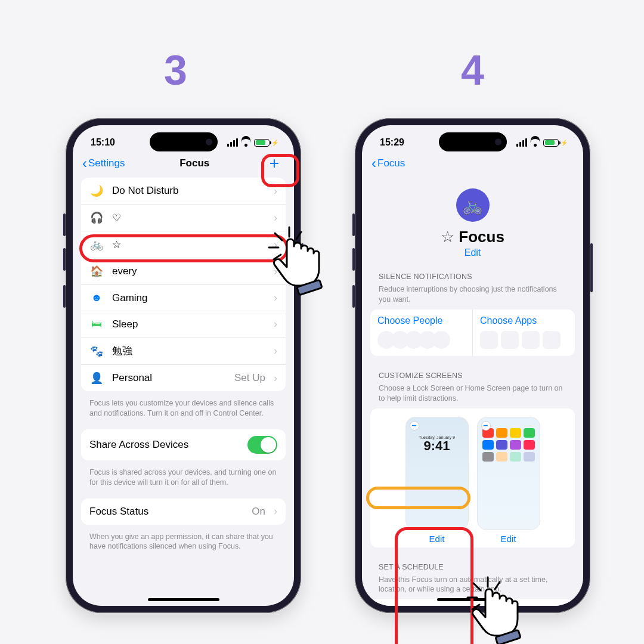 The width and height of the screenshot is (644, 644). What do you see at coordinates (437, 481) in the screenshot?
I see `lock-screen-tile: – Tuesday, January 9 9:41 Edit` at bounding box center [437, 481].